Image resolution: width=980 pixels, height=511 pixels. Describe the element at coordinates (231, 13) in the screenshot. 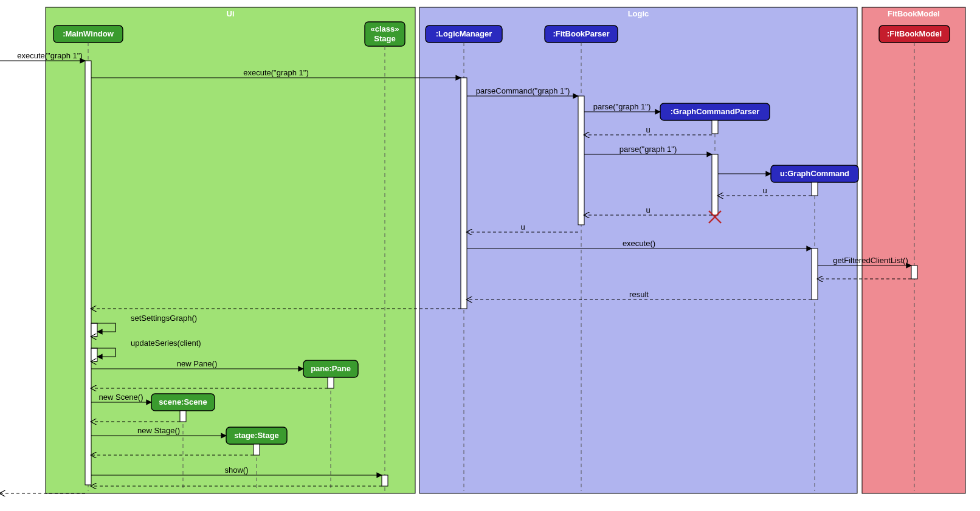

I see `svg-text: Ui` at that location.